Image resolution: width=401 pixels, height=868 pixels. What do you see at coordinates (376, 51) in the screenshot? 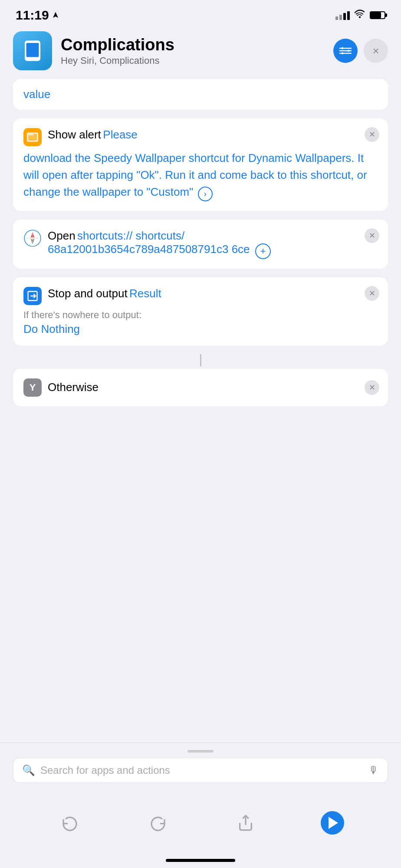
I see `close-icon: ×` at bounding box center [376, 51].